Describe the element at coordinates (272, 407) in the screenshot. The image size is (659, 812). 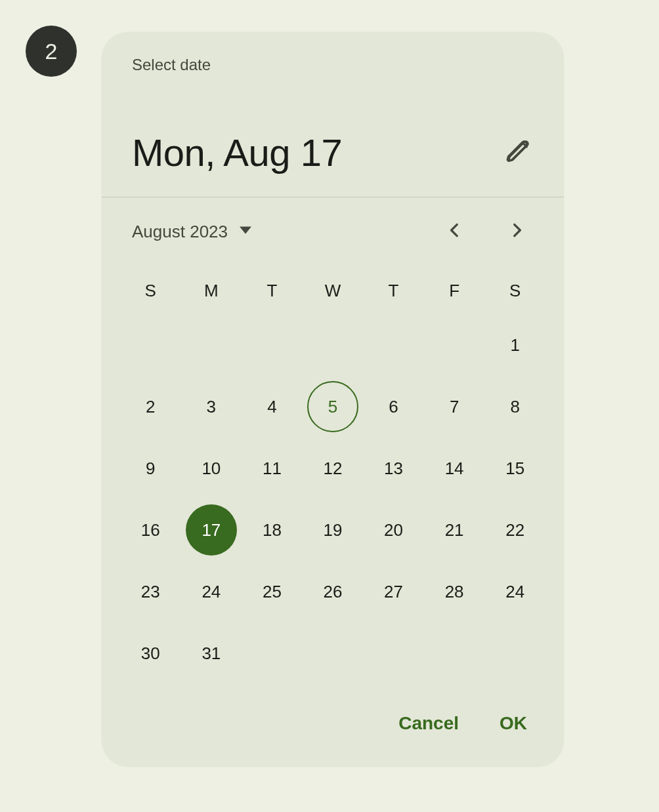
I see `day-cell: 4` at that location.